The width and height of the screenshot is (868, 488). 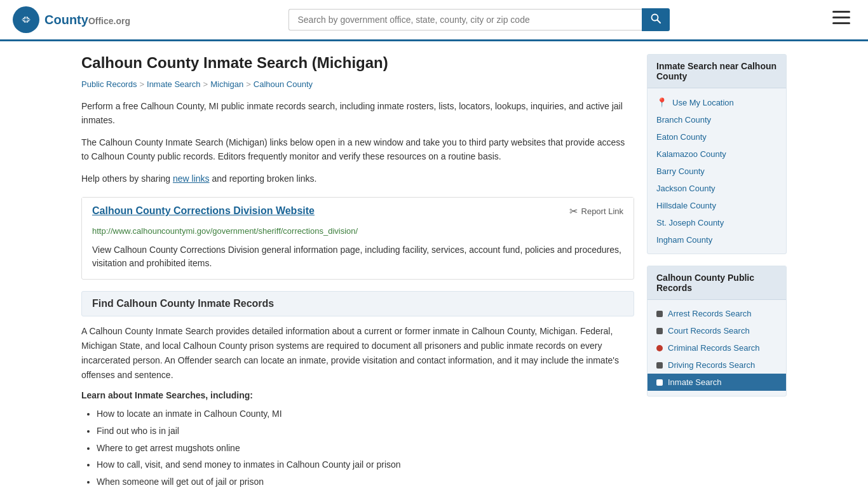 I want to click on link-card: Calhoun County Corrections Division Webs…, so click(x=358, y=238).